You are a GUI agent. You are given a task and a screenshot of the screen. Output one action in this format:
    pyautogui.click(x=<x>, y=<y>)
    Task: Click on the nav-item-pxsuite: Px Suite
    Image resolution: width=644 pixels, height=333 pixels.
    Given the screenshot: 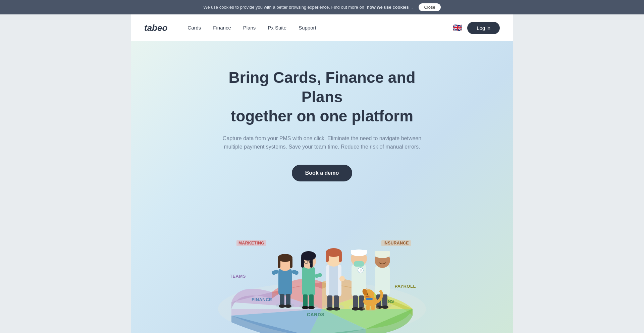 What is the action you would take?
    pyautogui.click(x=277, y=27)
    